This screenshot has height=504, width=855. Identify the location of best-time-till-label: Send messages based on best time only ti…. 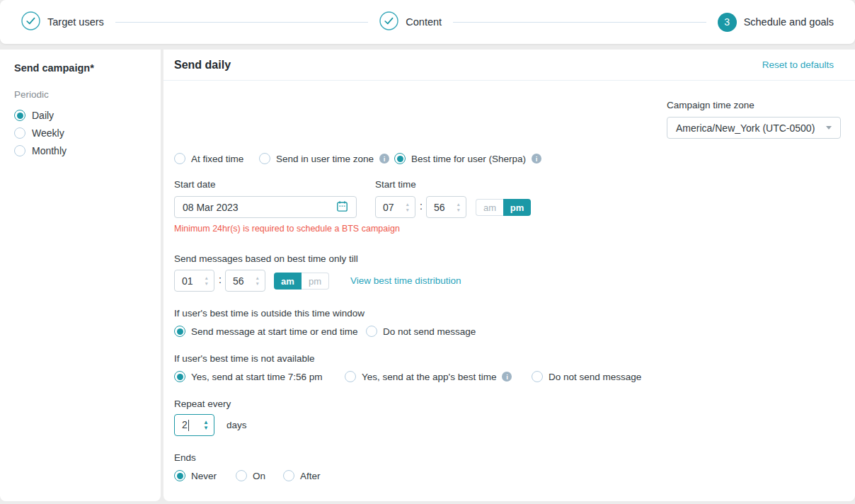
(515, 259).